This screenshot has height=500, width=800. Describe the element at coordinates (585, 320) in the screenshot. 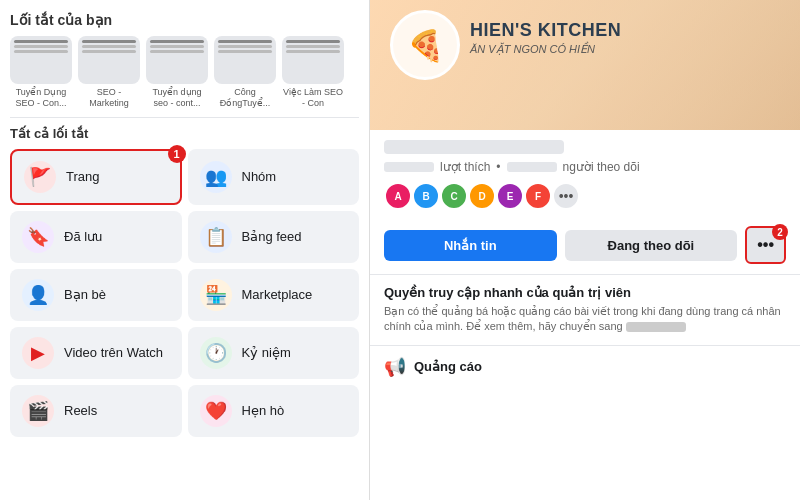

I see `admin-desc: Bạn có thể quảng bá hoặc quảng cáo bài v…` at that location.